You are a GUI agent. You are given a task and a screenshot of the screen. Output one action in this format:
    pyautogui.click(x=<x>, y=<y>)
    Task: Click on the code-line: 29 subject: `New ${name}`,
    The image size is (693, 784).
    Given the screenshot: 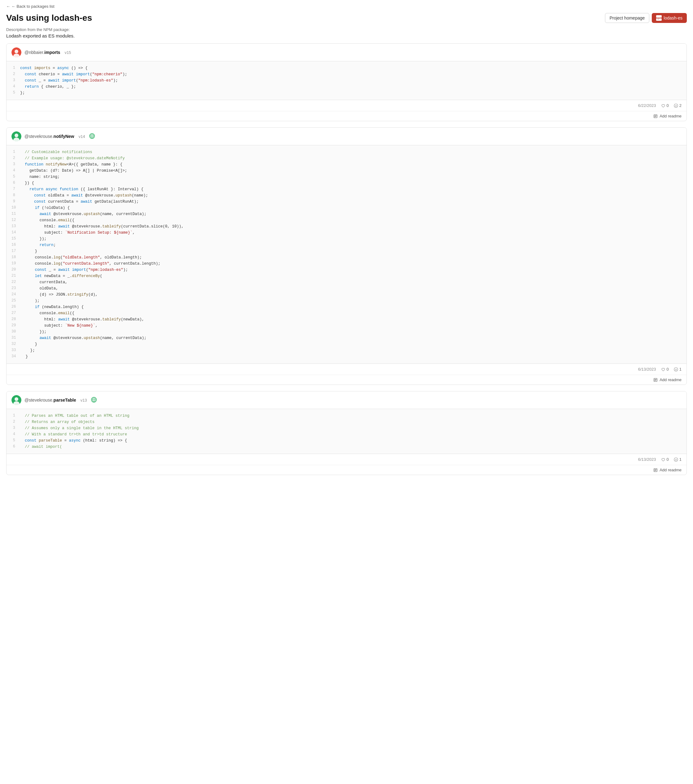 What is the action you would take?
    pyautogui.click(x=346, y=326)
    